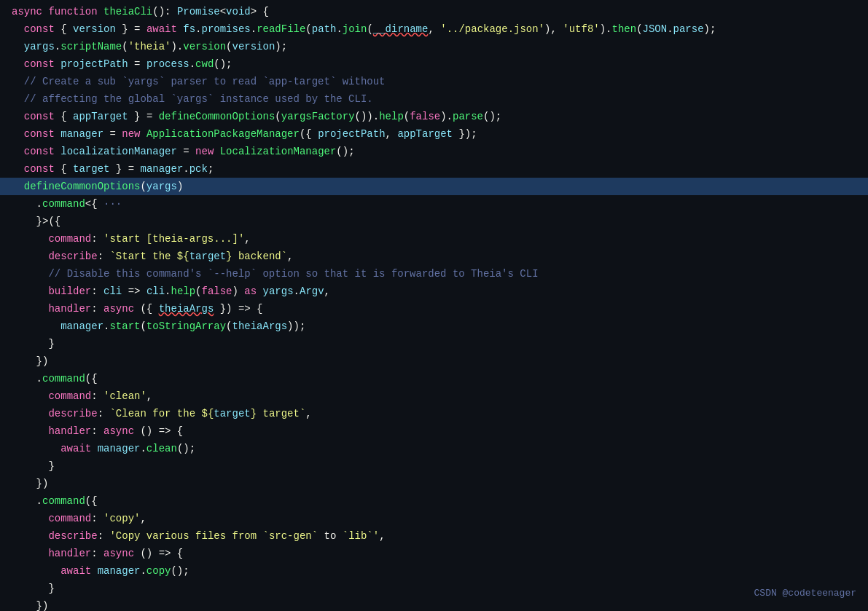  I want to click on code-line-19: manager.start(toStringArray(theiaArgs));, so click(434, 326).